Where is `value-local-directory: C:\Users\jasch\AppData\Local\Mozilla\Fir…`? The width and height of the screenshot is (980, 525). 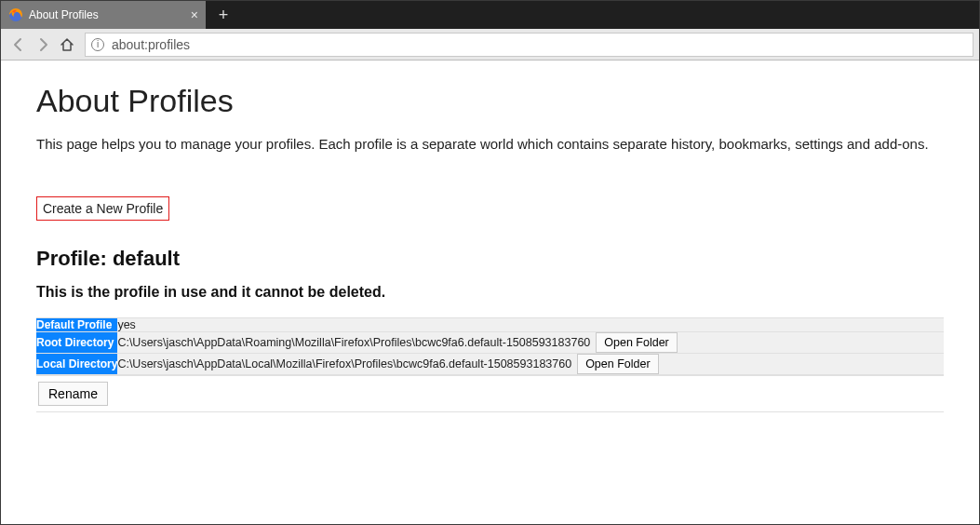
value-local-directory: C:\Users\jasch\AppData\Local\Mozilla\Fir… is located at coordinates (530, 365).